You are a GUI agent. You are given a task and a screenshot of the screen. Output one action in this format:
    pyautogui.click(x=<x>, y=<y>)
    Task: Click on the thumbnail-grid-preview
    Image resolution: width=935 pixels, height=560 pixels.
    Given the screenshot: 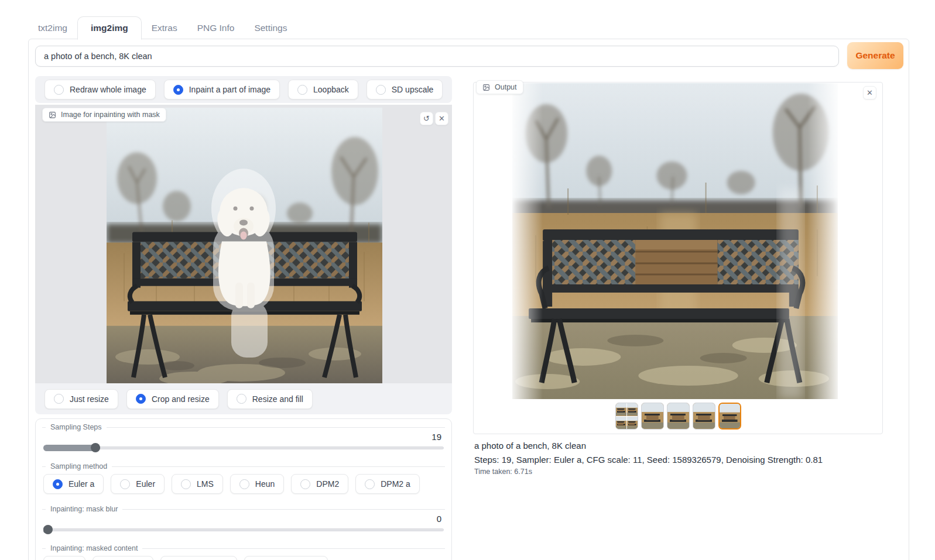 What is the action you would take?
    pyautogui.click(x=626, y=416)
    